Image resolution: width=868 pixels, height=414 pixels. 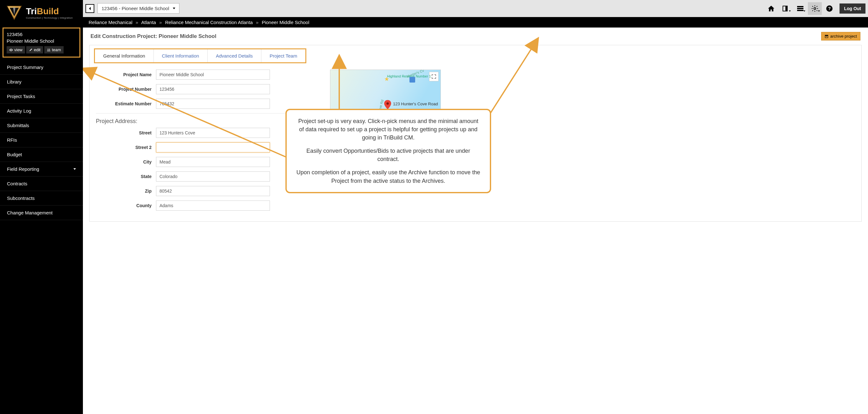 I want to click on callout-box: Project set-up is very easy. Click-n-pic…, so click(x=388, y=151).